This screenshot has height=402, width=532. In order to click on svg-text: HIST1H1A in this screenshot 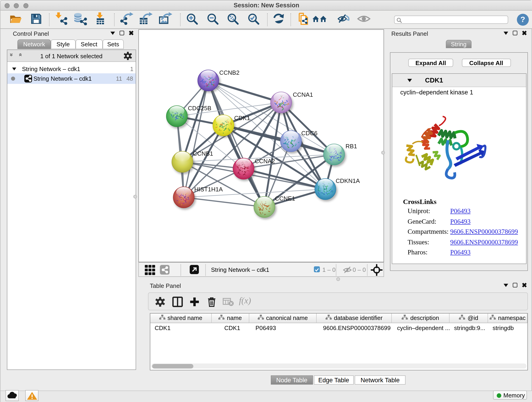, I will do `click(208, 189)`.